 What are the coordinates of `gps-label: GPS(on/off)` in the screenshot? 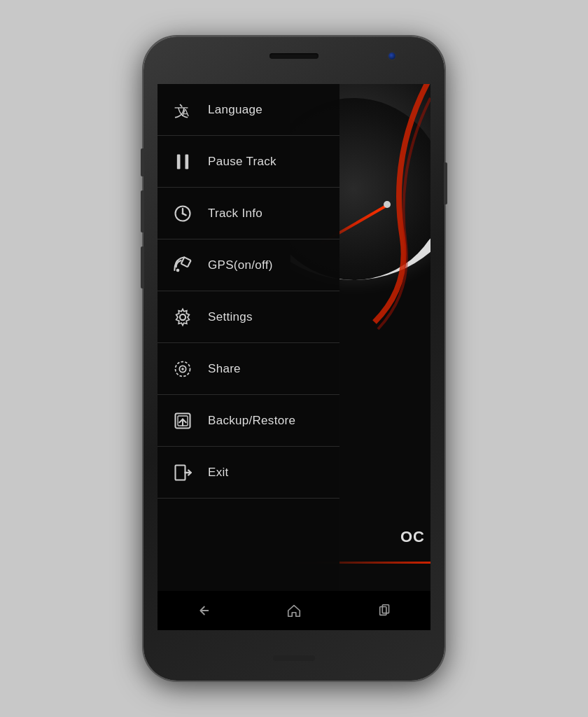 It's located at (241, 265).